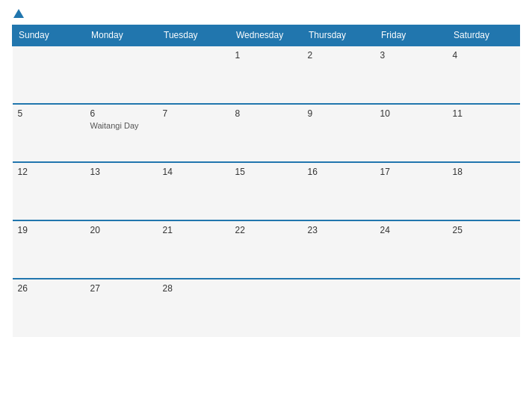 The height and width of the screenshot is (411, 532). Describe the element at coordinates (194, 250) in the screenshot. I see `calendar-day-cell: 21` at that location.